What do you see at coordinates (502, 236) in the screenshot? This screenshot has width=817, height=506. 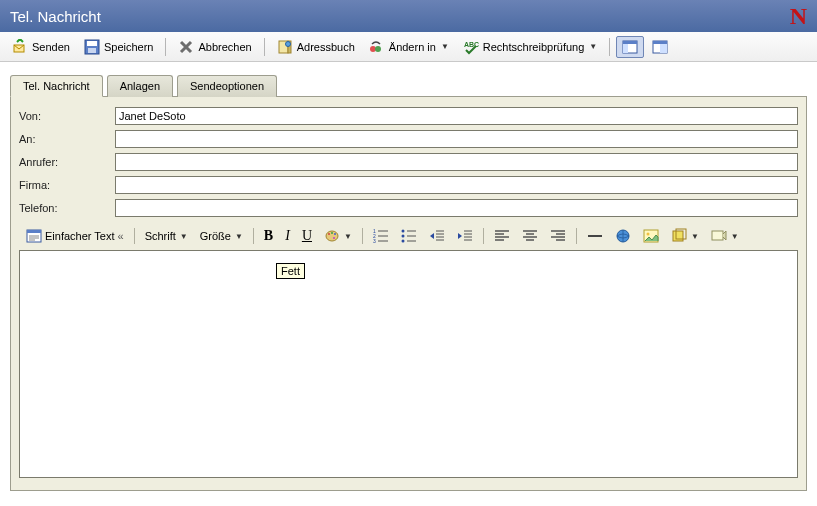 I see `align-left-button` at bounding box center [502, 236].